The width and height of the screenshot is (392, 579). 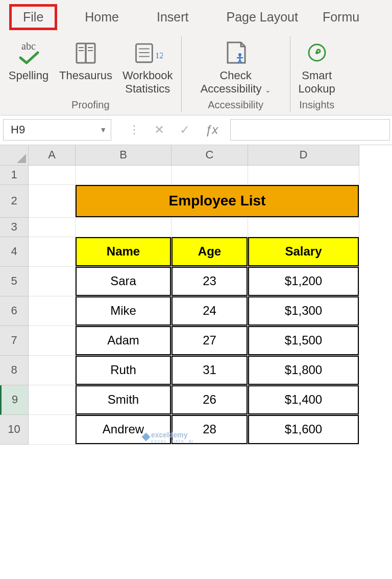 I want to click on table-row: 24, so click(x=210, y=311).